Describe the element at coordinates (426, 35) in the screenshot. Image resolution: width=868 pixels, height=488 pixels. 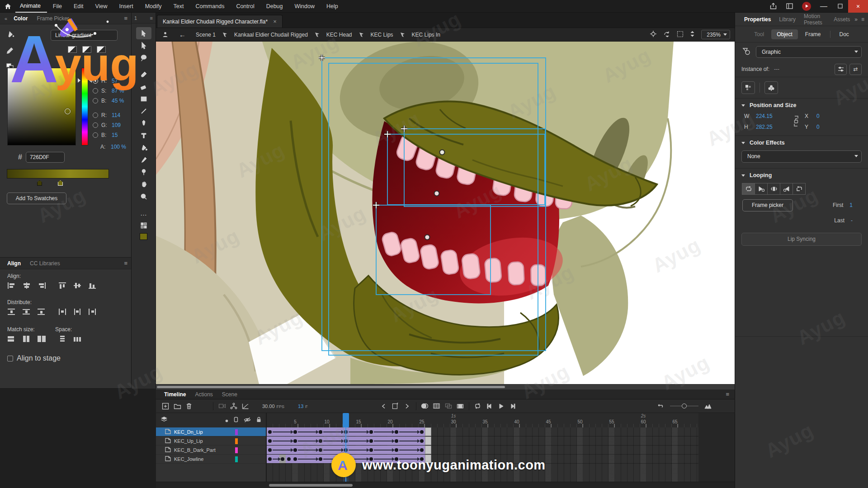
I see `breadcrumb-symbol-4: KEC Lips In` at that location.